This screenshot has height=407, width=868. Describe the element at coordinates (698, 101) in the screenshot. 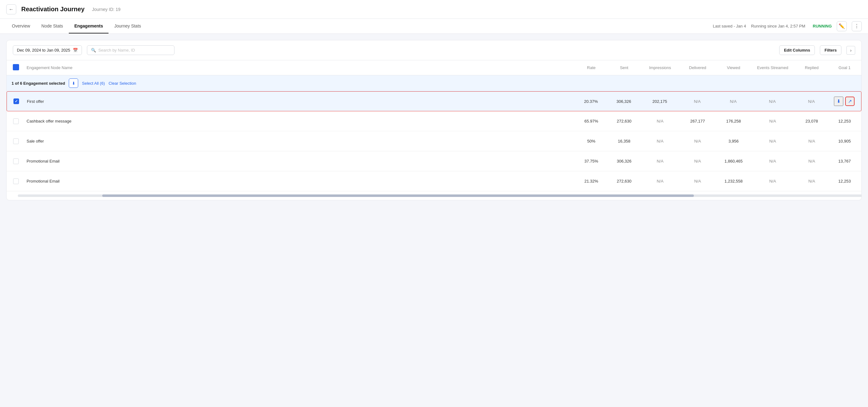

I see `row-1-delivered: N/A` at that location.